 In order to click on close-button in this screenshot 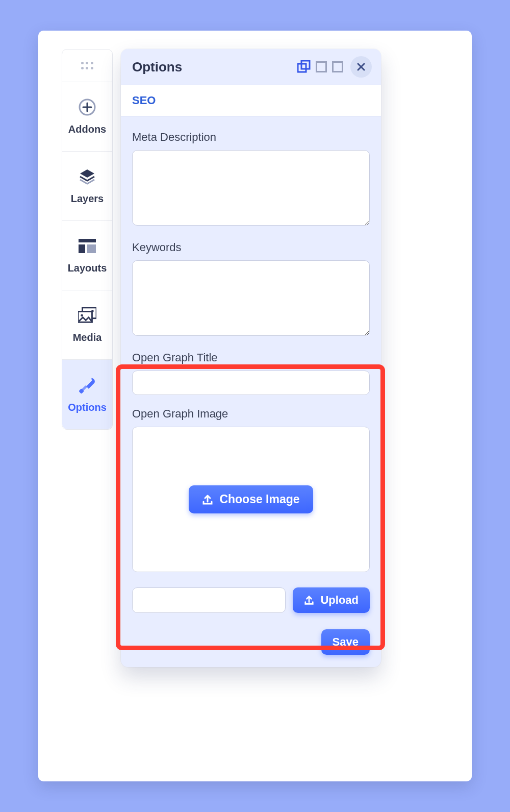, I will do `click(361, 67)`.